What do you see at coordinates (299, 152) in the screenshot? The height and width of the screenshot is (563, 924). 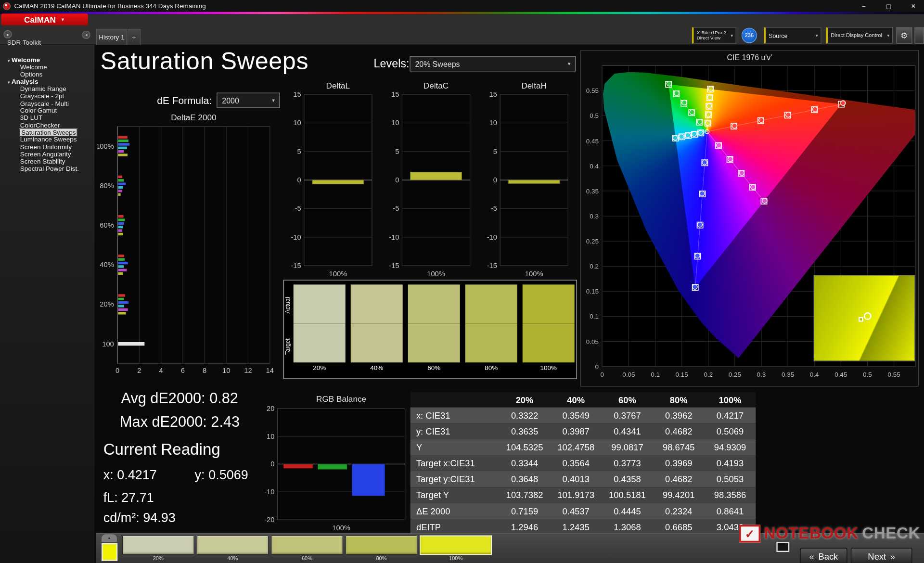 I see `y-tick-label: 5` at bounding box center [299, 152].